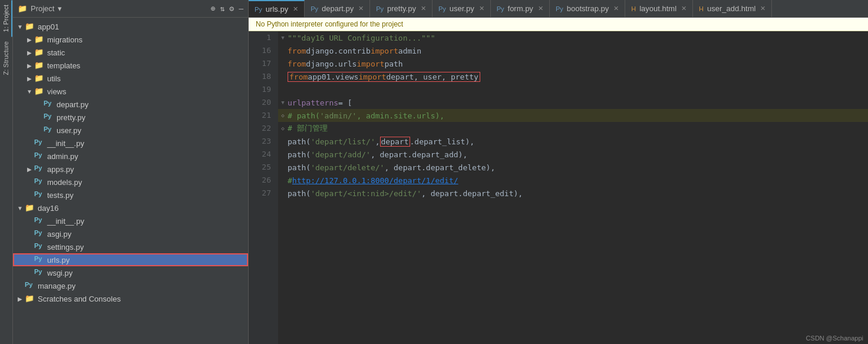  Describe the element at coordinates (573, 64) in the screenshot. I see `code-line-17: from django.urls import path` at that location.